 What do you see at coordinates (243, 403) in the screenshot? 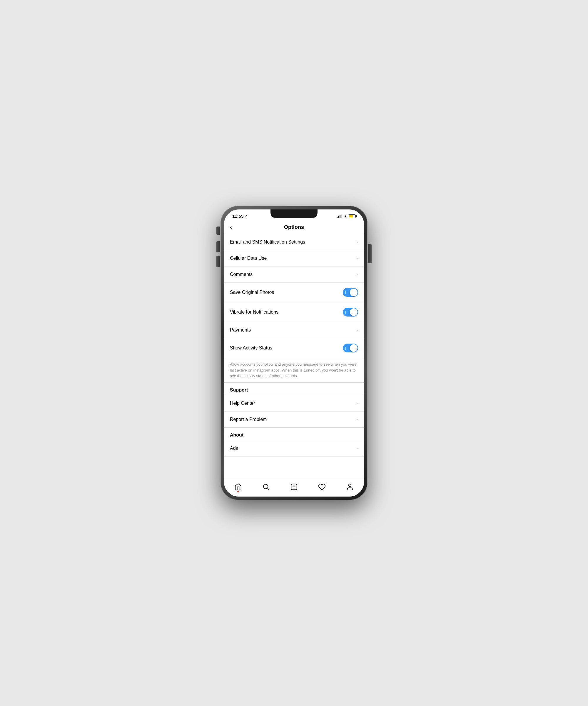
I see `help-center-label: Help Center` at bounding box center [243, 403].